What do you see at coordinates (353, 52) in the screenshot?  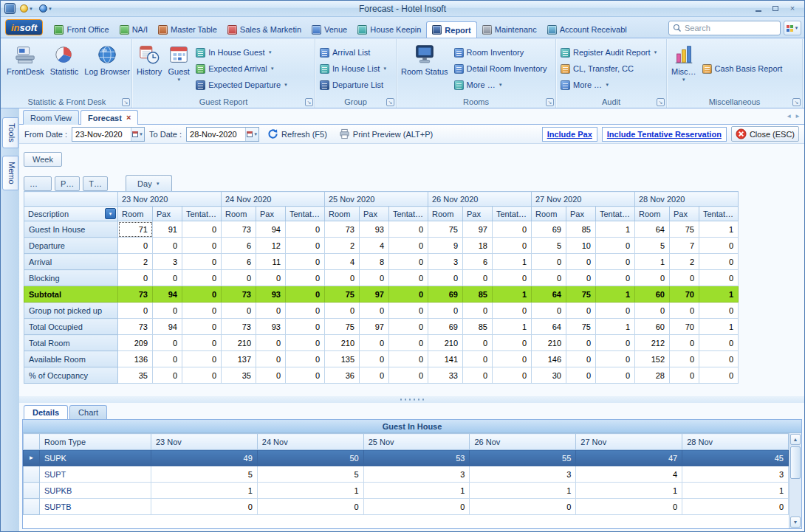 I see `arrival-list-button: Arrival List` at bounding box center [353, 52].